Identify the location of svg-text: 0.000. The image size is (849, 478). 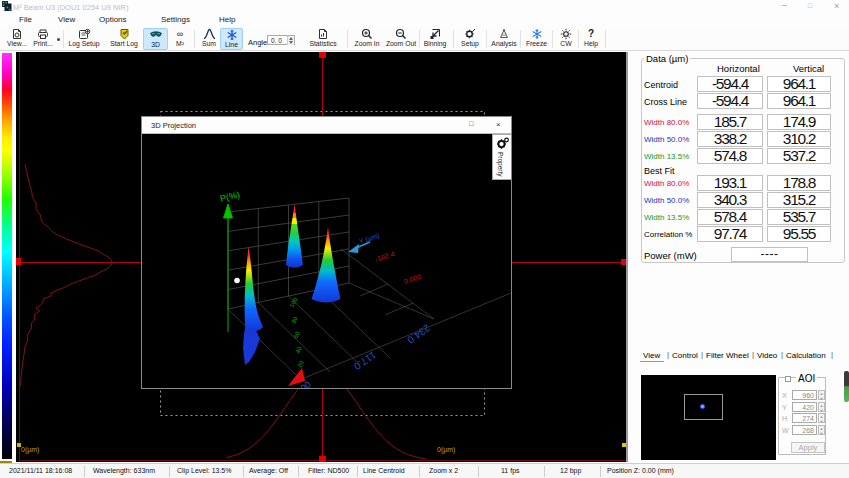
(412, 279).